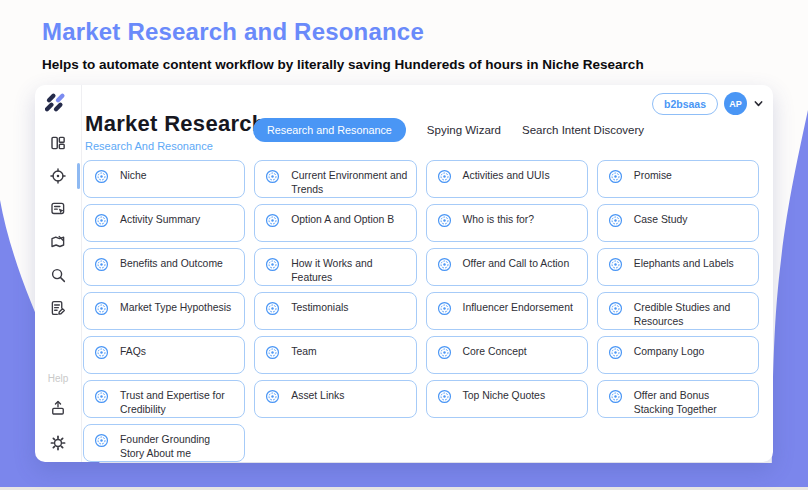 Image resolution: width=808 pixels, height=490 pixels. I want to click on card-label: Current Environment and Trends, so click(349, 182).